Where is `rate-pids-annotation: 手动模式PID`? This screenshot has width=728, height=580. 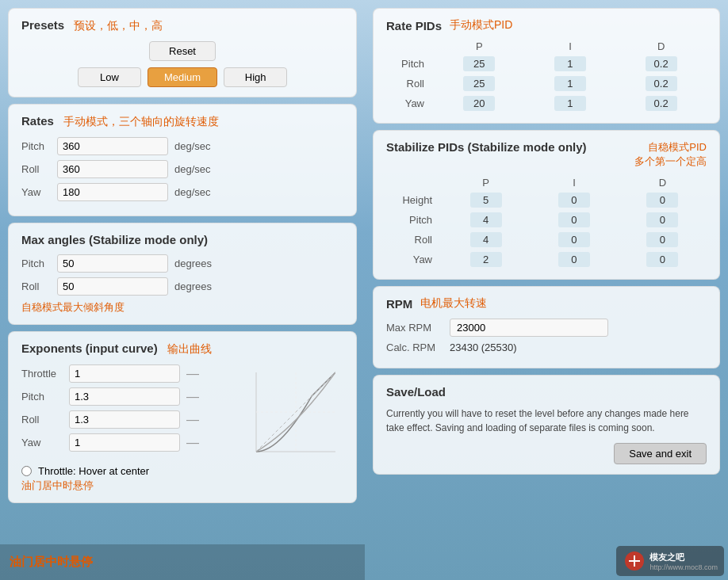 rate-pids-annotation: 手动模式PID is located at coordinates (481, 25).